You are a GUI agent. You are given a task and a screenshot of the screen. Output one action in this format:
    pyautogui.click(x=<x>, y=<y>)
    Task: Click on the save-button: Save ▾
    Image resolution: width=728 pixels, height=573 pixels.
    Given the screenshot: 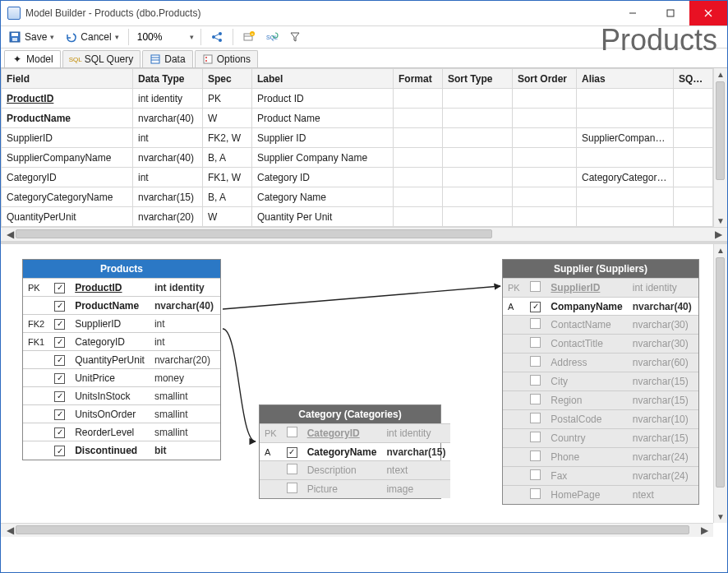 What is the action you would take?
    pyautogui.click(x=31, y=37)
    